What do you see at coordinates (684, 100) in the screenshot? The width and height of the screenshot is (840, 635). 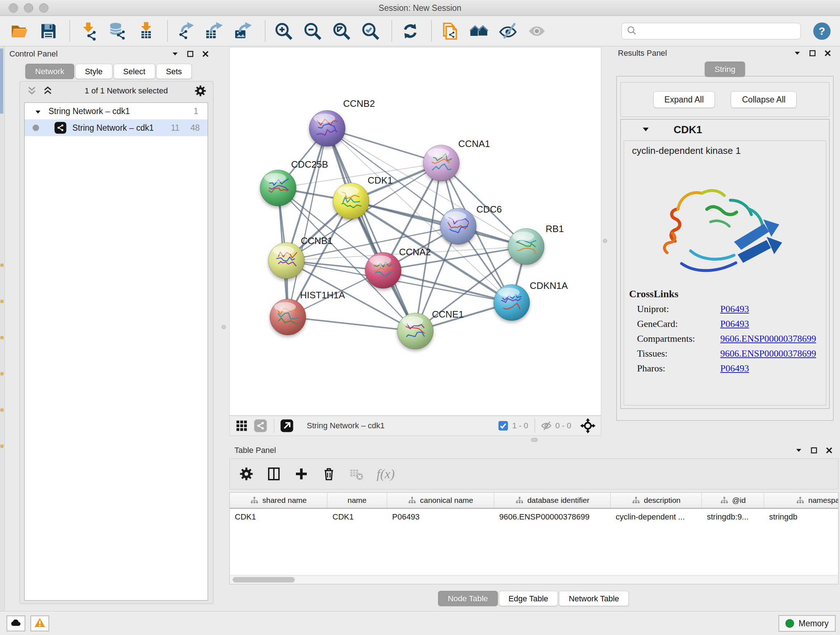 I see `expand-all-button: Expand All` at bounding box center [684, 100].